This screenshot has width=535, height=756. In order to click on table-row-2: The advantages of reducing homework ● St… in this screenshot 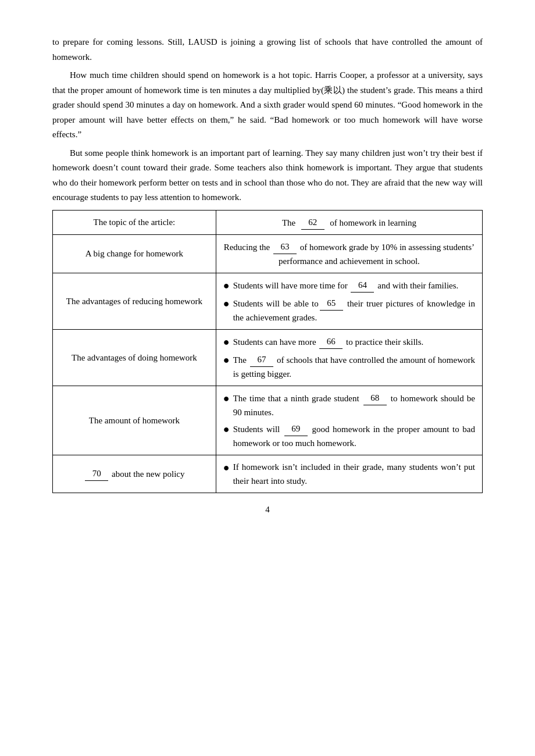, I will do `click(268, 301)`.